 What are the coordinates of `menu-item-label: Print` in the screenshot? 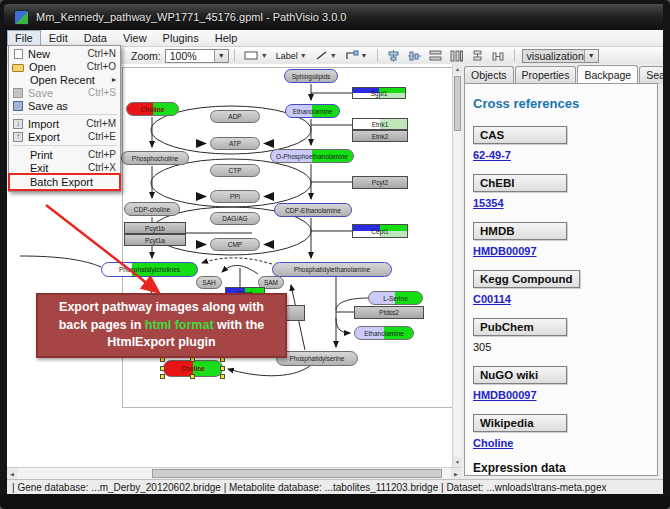 It's located at (56, 155).